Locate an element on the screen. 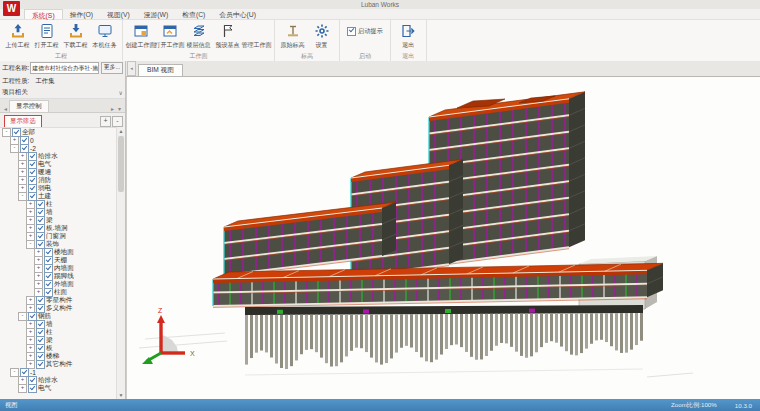  upload-button: 上传工程 is located at coordinates (18, 36).